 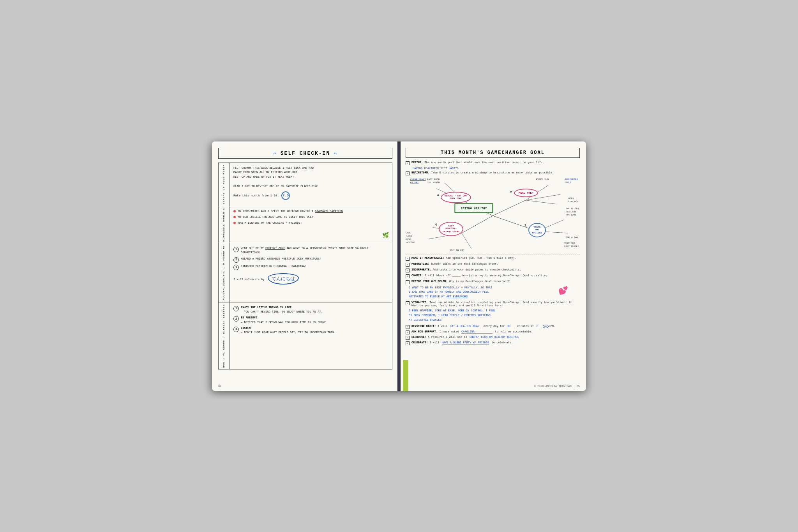 I want to click on section-lessons: HOW I'VE GROWN / BIGGEST LESSONS 1 ENJOY…, so click(x=305, y=336).